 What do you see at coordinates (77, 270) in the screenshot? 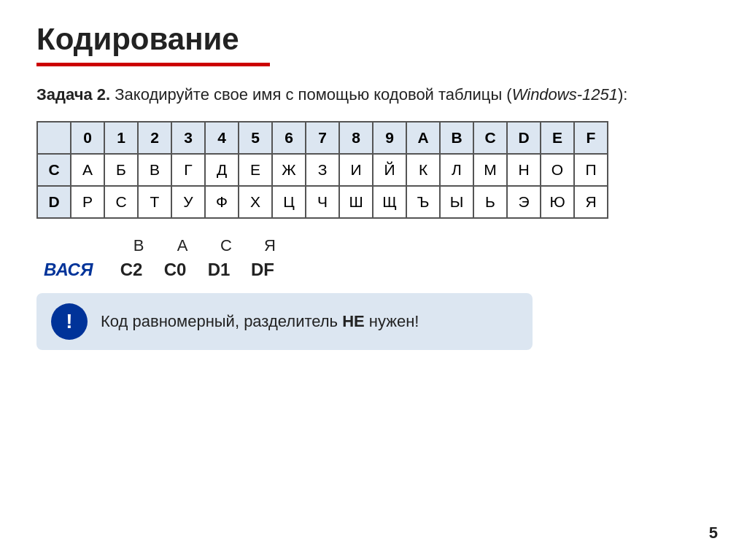
I see `vasya-label: ВАСЯ` at bounding box center [77, 270].